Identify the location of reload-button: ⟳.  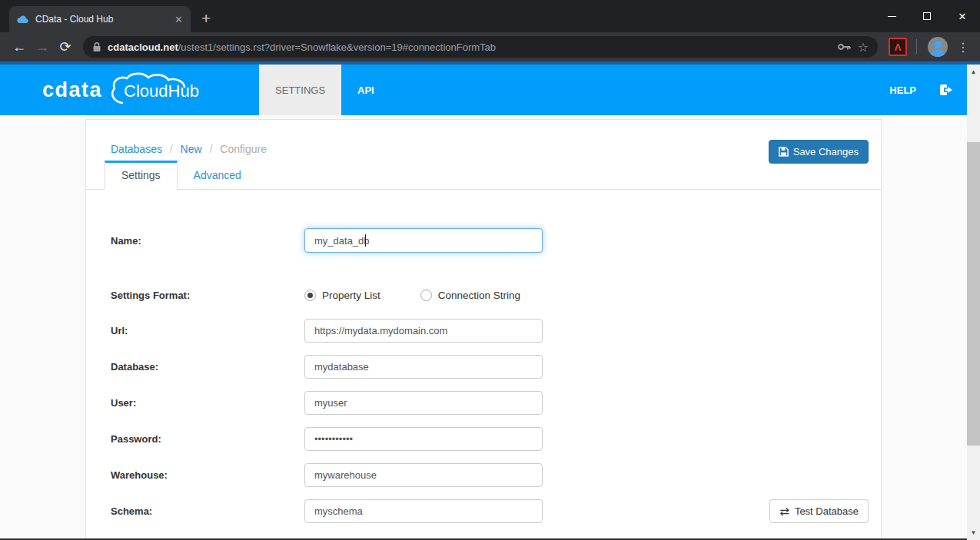
(65, 47).